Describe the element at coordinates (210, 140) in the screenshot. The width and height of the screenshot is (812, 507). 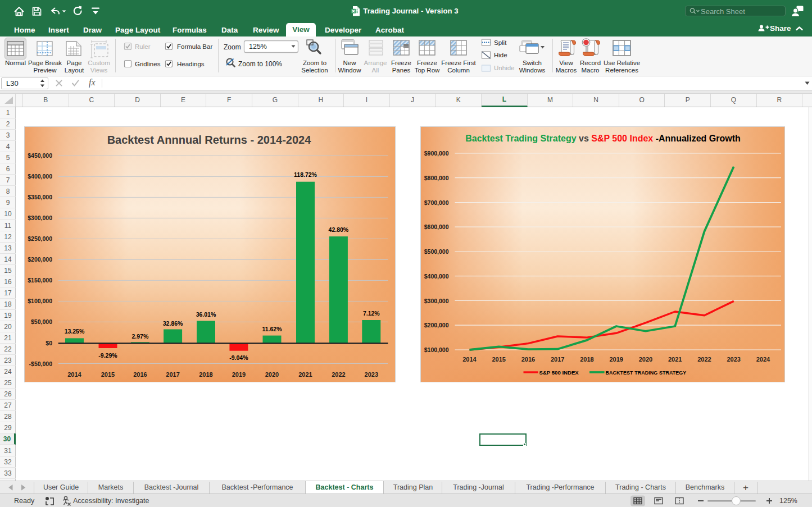
I see `svg-text:Backtest Annnual Returns - 201: Backtest Annnual Returns - 2014-2024` at that location.